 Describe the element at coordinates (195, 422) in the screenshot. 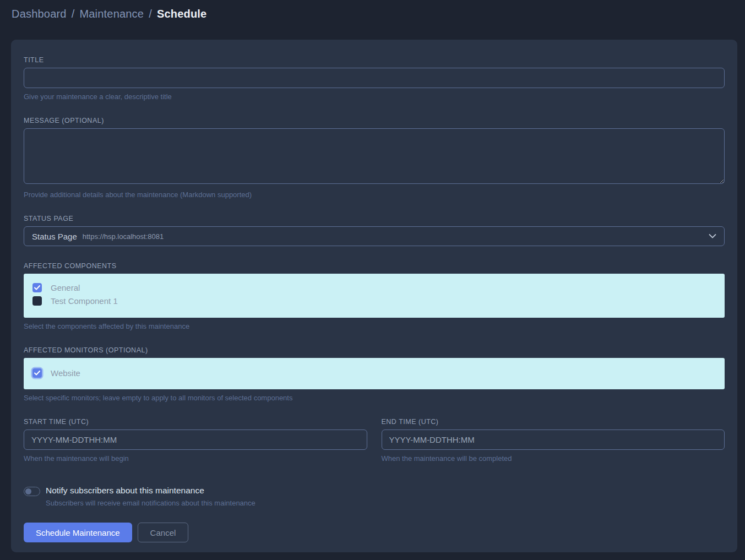

I see `start-time-label: START TIME (UTC)` at that location.